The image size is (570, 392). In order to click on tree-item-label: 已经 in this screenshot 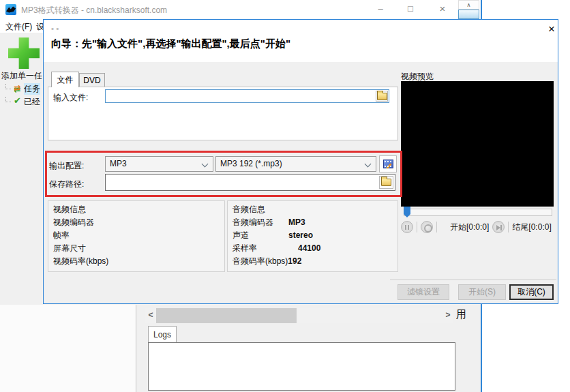, I will do `click(32, 102)`.